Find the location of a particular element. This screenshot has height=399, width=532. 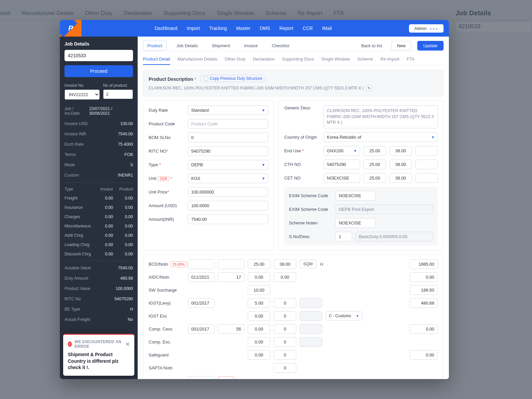

end-use-v3 is located at coordinates (427, 151).